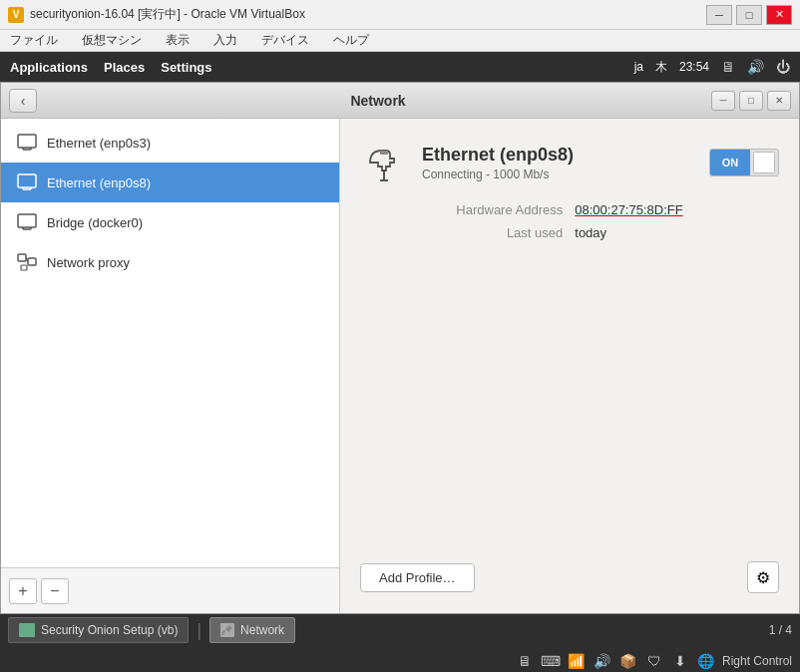 The height and width of the screenshot is (672, 800). Describe the element at coordinates (27, 222) in the screenshot. I see `bridge-icon-docker0` at that location.